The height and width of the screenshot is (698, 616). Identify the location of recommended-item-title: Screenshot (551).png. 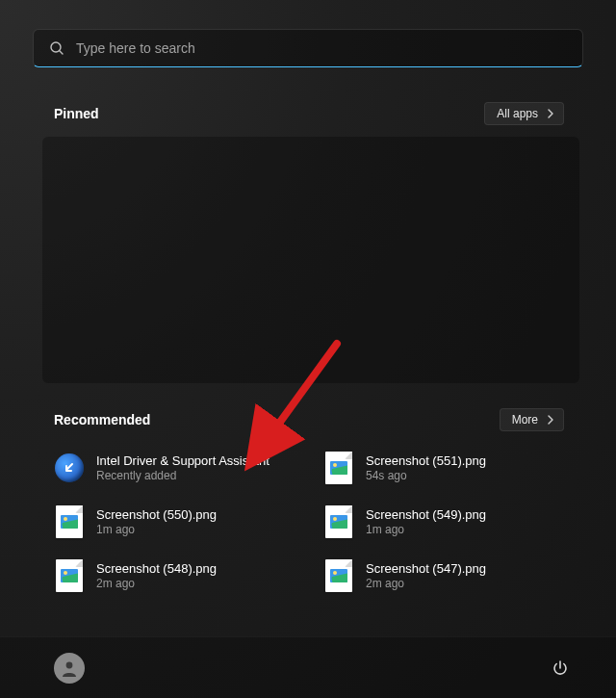
(425, 460).